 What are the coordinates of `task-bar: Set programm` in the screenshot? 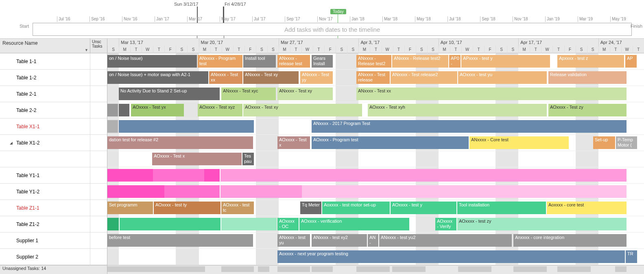 It's located at (130, 208).